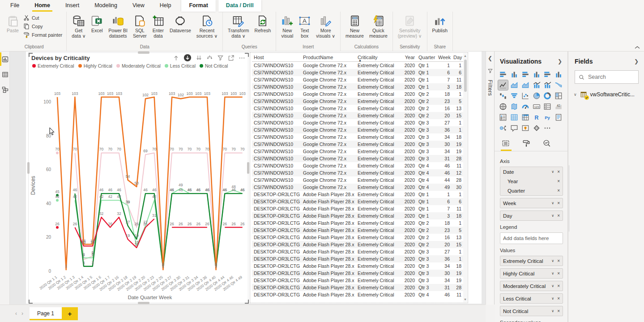  Describe the element at coordinates (426, 57) in the screenshot. I see `column-header-quarter: Quarter` at that location.